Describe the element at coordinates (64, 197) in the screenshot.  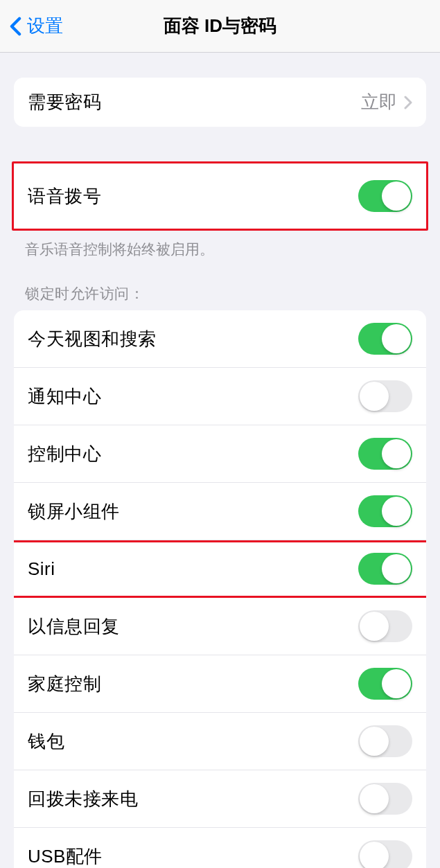
I see `voice-dial-label: 语音拨号` at that location.